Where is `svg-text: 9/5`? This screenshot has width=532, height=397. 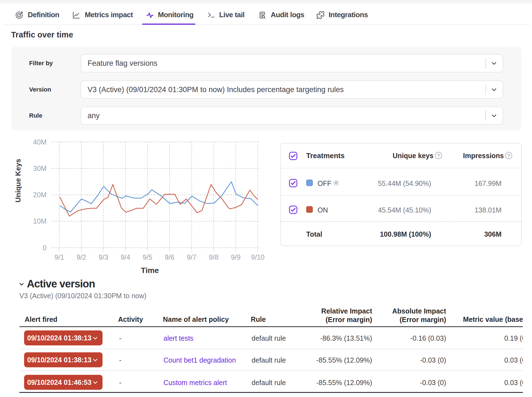 svg-text: 9/5 is located at coordinates (147, 257).